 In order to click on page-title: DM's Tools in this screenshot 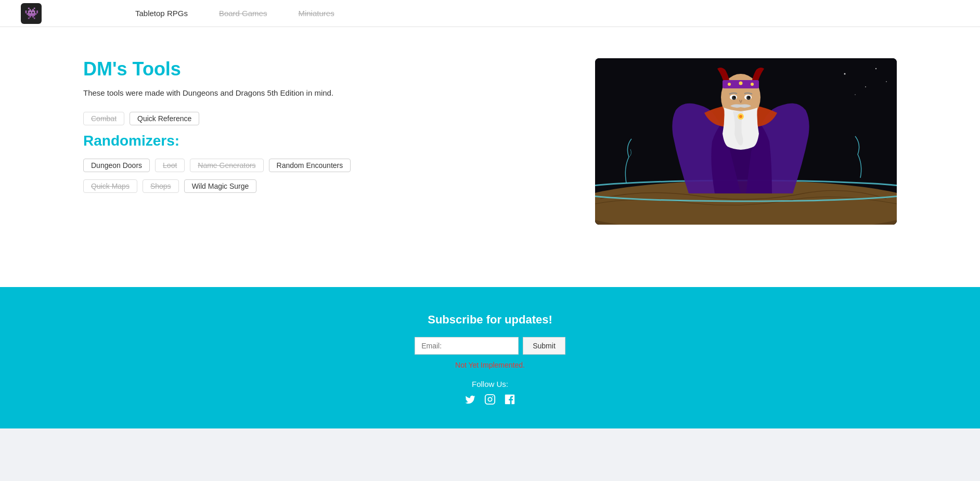, I will do `click(324, 69)`.